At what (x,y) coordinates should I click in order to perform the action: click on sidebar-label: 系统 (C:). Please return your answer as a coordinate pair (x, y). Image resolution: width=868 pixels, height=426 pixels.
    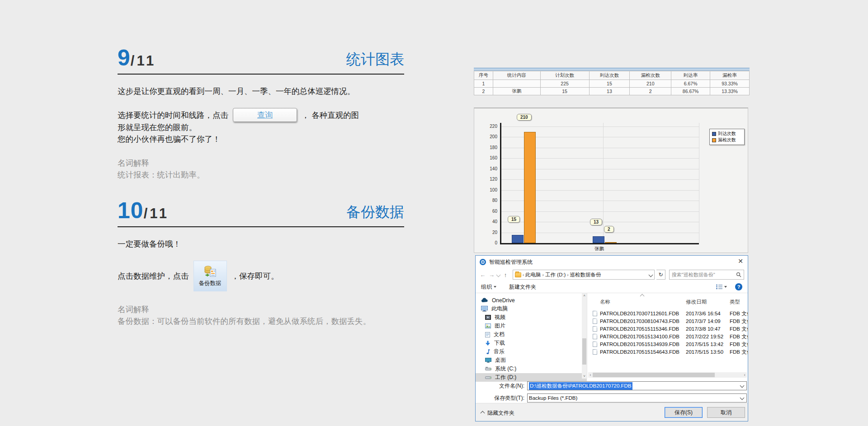
    Looking at the image, I should click on (505, 369).